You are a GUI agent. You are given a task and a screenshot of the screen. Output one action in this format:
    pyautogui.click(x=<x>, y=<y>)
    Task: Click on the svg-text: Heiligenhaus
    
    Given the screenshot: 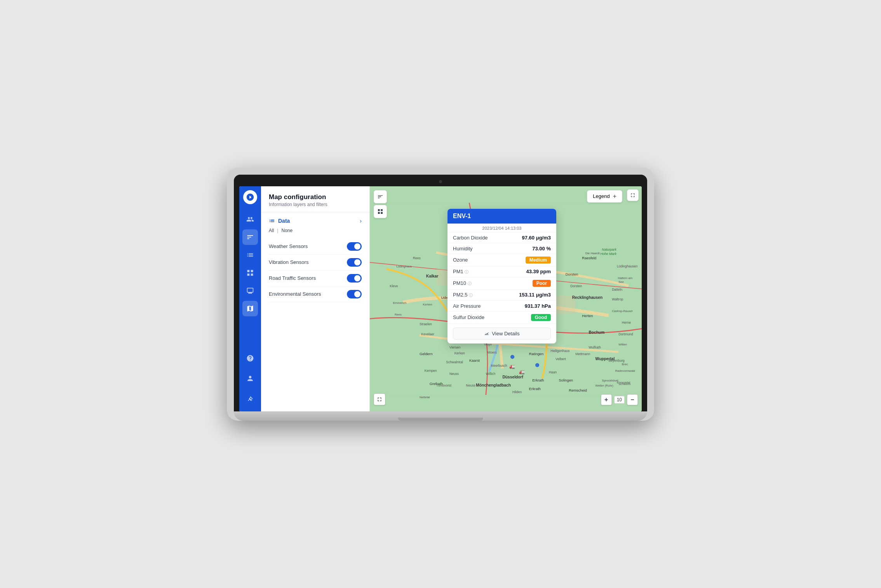 What is the action you would take?
    pyautogui.click(x=560, y=350)
    